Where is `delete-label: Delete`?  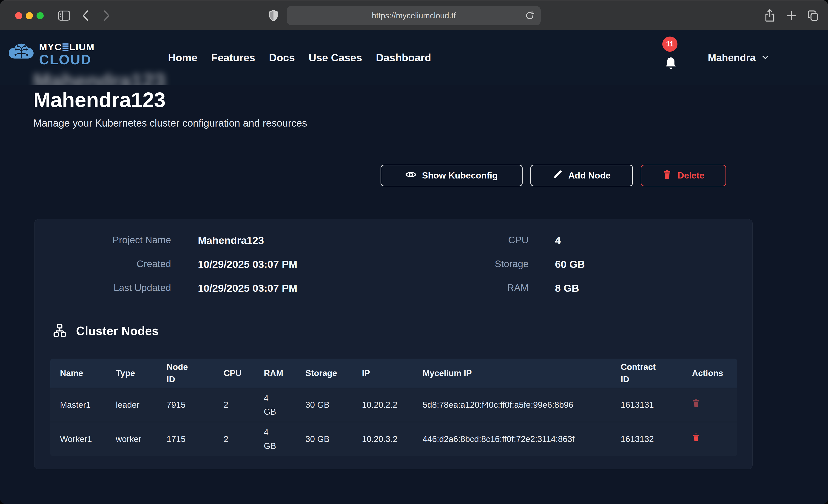
delete-label: Delete is located at coordinates (691, 175).